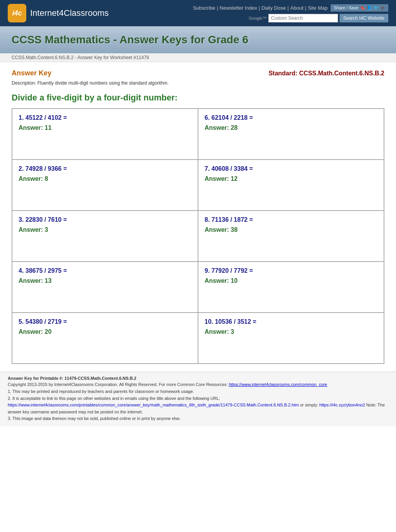 The width and height of the screenshot is (396, 532). I want to click on problem-equation-1: 1. 45122 / 4102 =, so click(105, 118).